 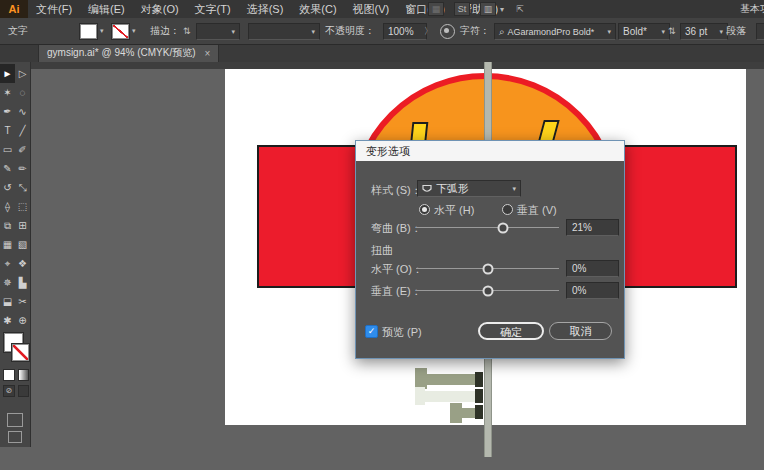 What do you see at coordinates (8, 130) in the screenshot?
I see `type-tool: T` at bounding box center [8, 130].